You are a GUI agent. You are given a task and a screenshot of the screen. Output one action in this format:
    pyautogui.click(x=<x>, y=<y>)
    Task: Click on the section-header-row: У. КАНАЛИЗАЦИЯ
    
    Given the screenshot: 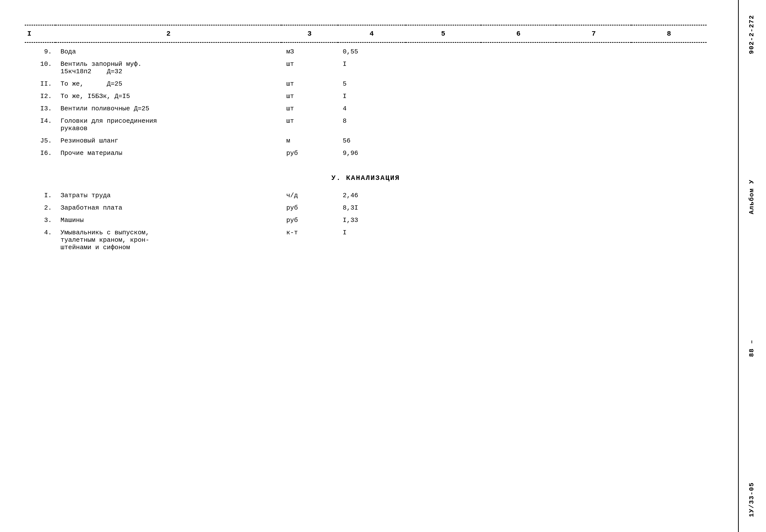 What is the action you would take?
    pyautogui.click(x=366, y=174)
    